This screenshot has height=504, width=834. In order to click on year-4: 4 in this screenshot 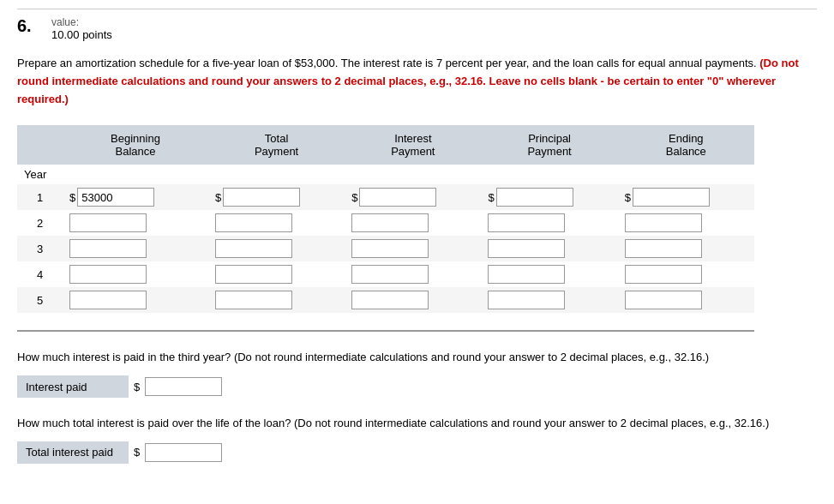, I will do `click(39, 274)`.